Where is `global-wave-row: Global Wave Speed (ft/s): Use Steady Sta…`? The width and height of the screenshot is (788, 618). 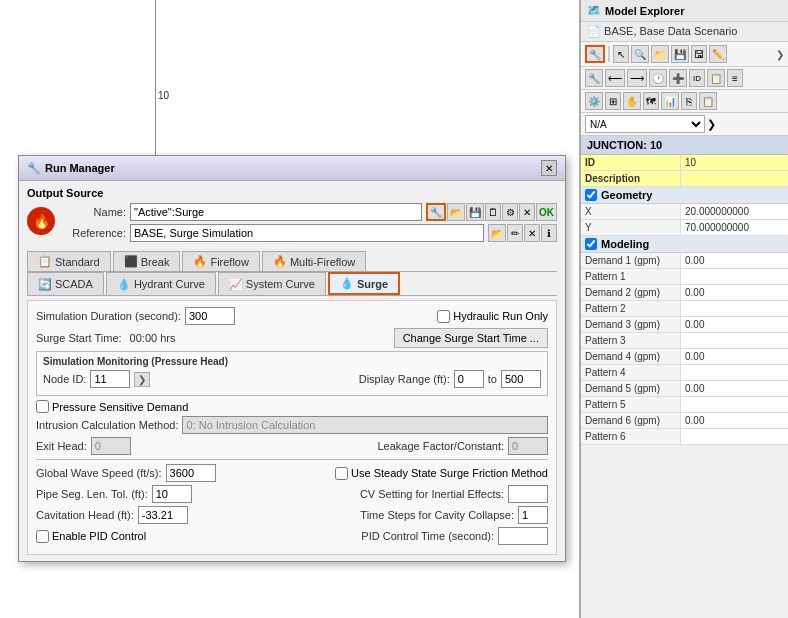
global-wave-row: Global Wave Speed (ft/s): Use Steady Sta… is located at coordinates (292, 473).